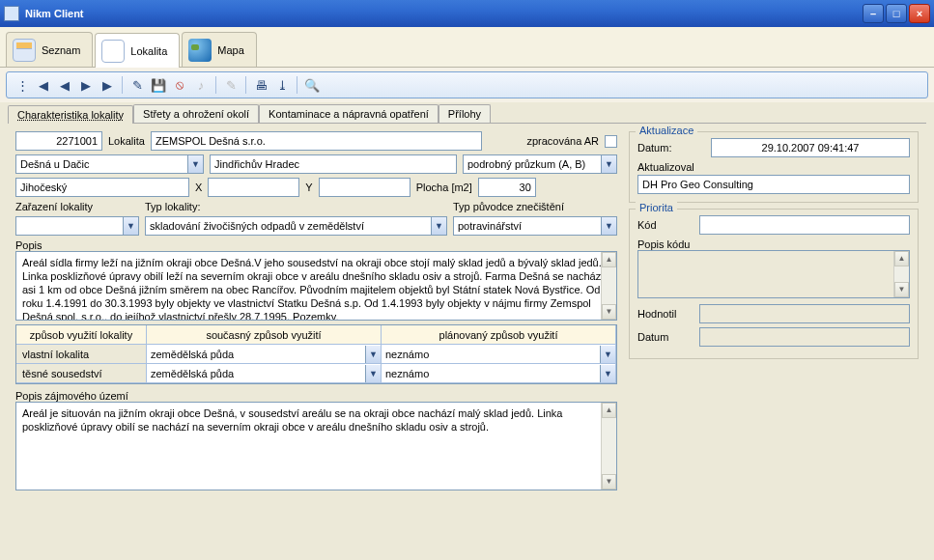  I want to click on lokalita-label: Lokalita, so click(127, 141).